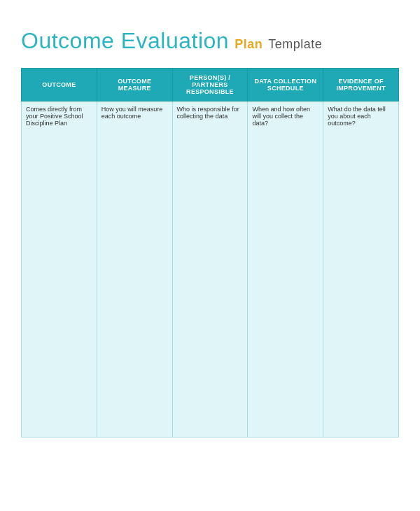 The image size is (420, 511). I want to click on col-header-measure: Outcome Measure, so click(134, 85).